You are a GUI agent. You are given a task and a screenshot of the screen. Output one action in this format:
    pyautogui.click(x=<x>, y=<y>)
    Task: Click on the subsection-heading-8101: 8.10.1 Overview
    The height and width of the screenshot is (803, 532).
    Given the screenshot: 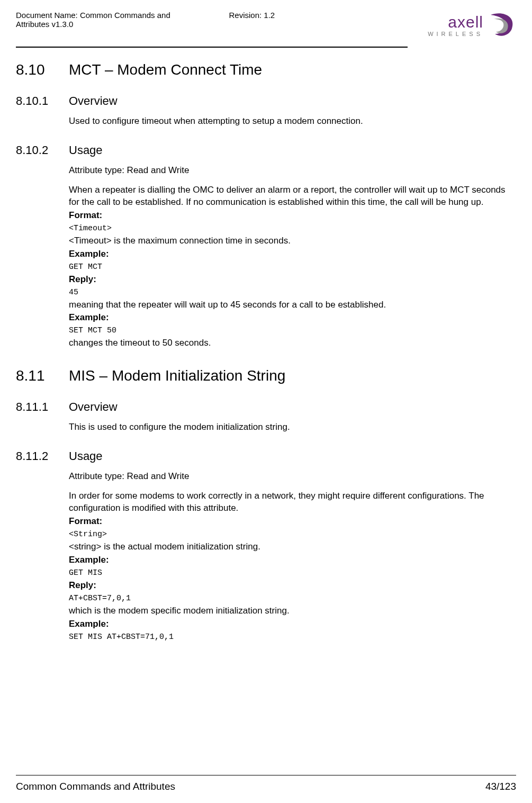 What is the action you would take?
    pyautogui.click(x=266, y=101)
    